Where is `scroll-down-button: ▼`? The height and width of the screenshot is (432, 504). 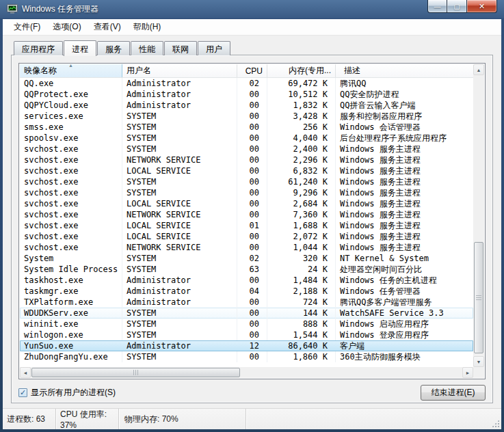
scroll-down-button: ▼ is located at coordinates (479, 362).